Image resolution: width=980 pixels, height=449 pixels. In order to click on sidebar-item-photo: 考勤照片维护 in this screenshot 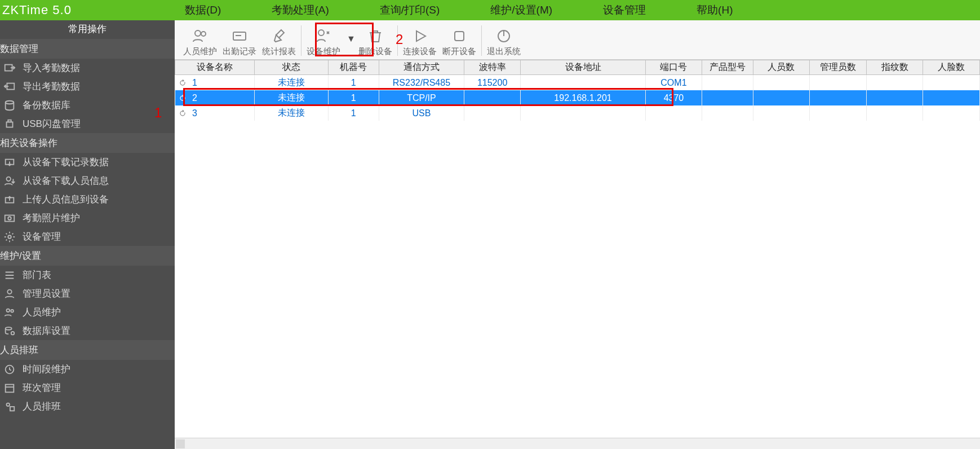, I will do `click(87, 218)`.